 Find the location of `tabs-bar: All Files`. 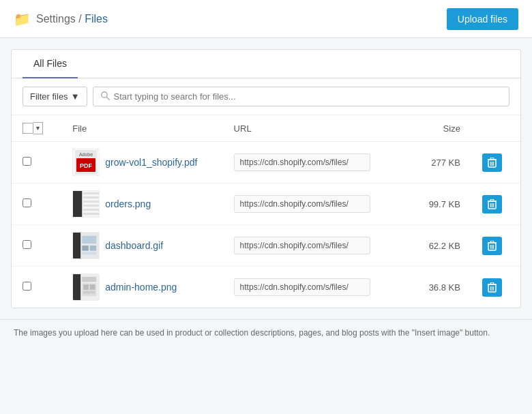

tabs-bar: All Files is located at coordinates (266, 64).